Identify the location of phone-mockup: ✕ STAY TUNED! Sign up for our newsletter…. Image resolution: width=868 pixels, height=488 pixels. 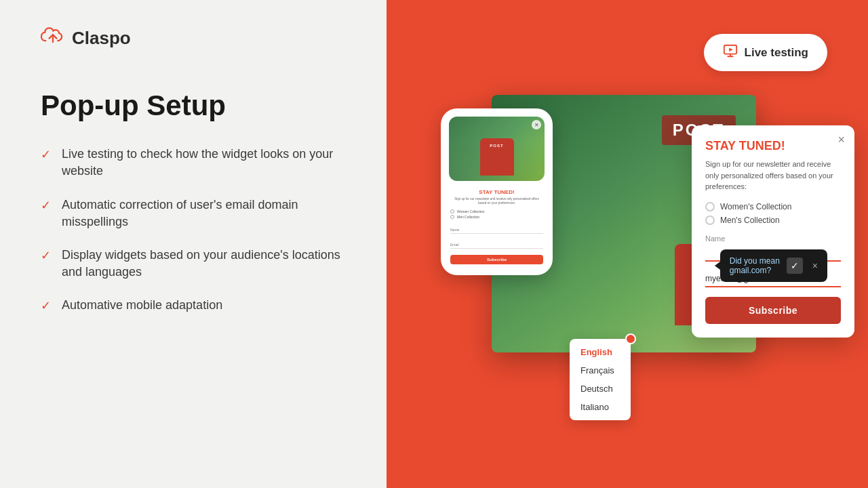
(496, 192).